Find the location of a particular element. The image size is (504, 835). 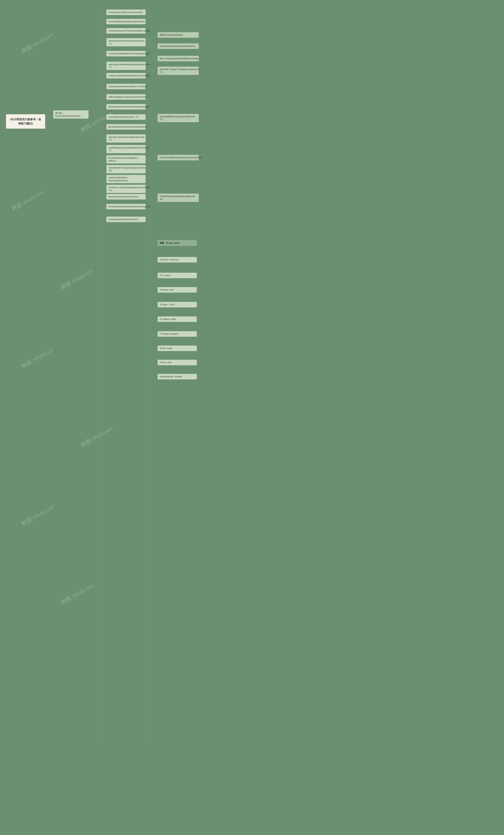

node-r7: Thatallsoundsquietfantasticallybut,with-… is located at coordinates (178, 198).